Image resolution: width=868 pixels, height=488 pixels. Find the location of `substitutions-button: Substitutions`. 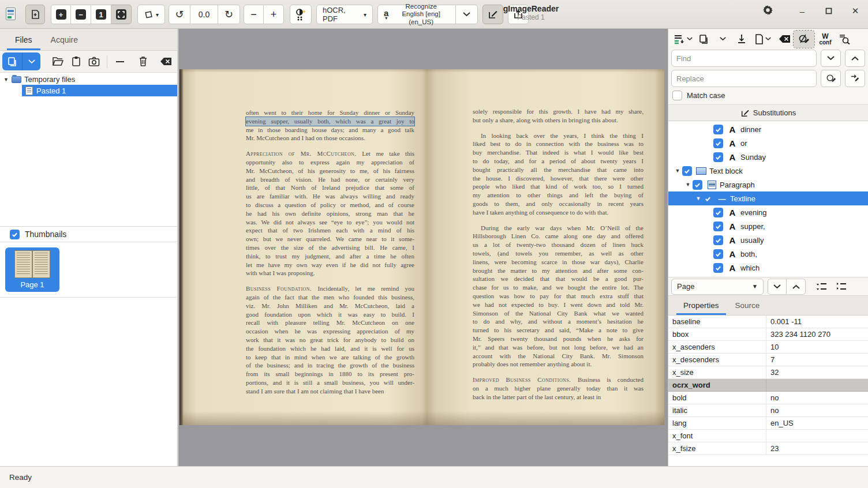

substitutions-button: Substitutions is located at coordinates (768, 113).